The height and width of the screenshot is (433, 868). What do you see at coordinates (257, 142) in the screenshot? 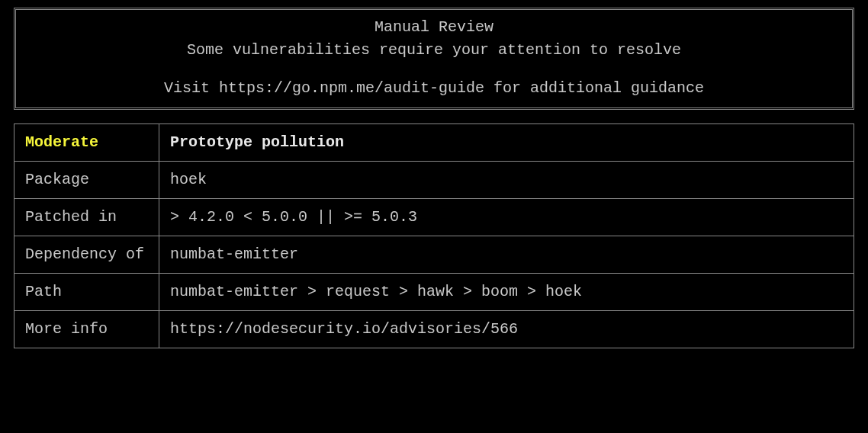
I see `vulnerability-title: Prototype pollution` at bounding box center [257, 142].